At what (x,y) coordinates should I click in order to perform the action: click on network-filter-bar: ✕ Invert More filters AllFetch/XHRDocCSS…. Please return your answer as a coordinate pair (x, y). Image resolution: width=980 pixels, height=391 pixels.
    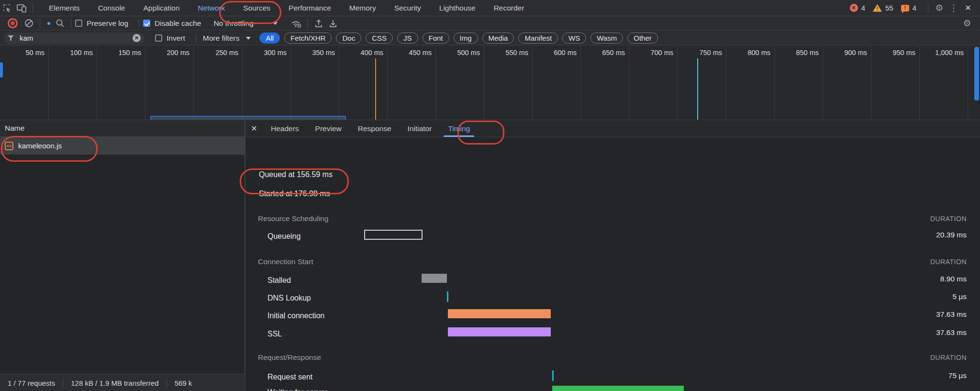
    Looking at the image, I should click on (490, 38).